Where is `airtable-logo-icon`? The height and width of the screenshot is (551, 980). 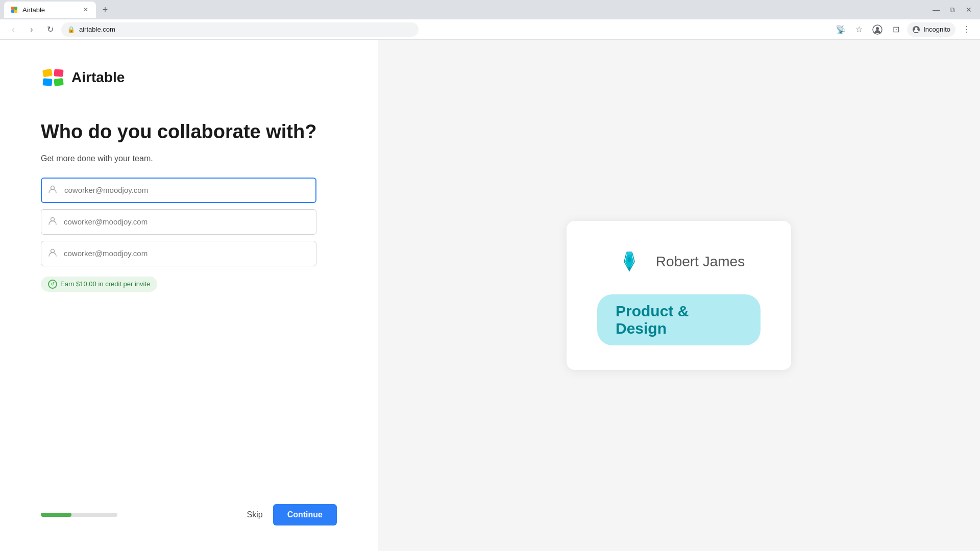 airtable-logo-icon is located at coordinates (53, 78).